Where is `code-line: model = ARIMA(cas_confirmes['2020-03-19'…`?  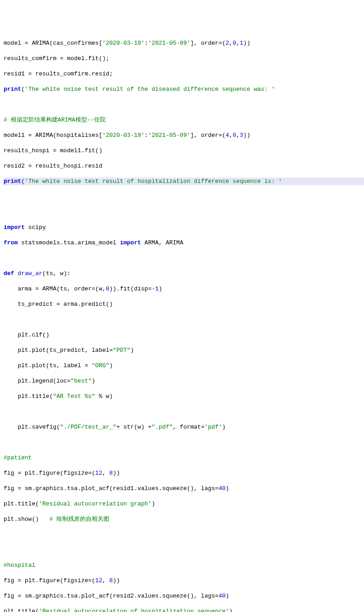 code-line: model = ARIMA(cas_confirmes['2020-03-19'… is located at coordinates (184, 43).